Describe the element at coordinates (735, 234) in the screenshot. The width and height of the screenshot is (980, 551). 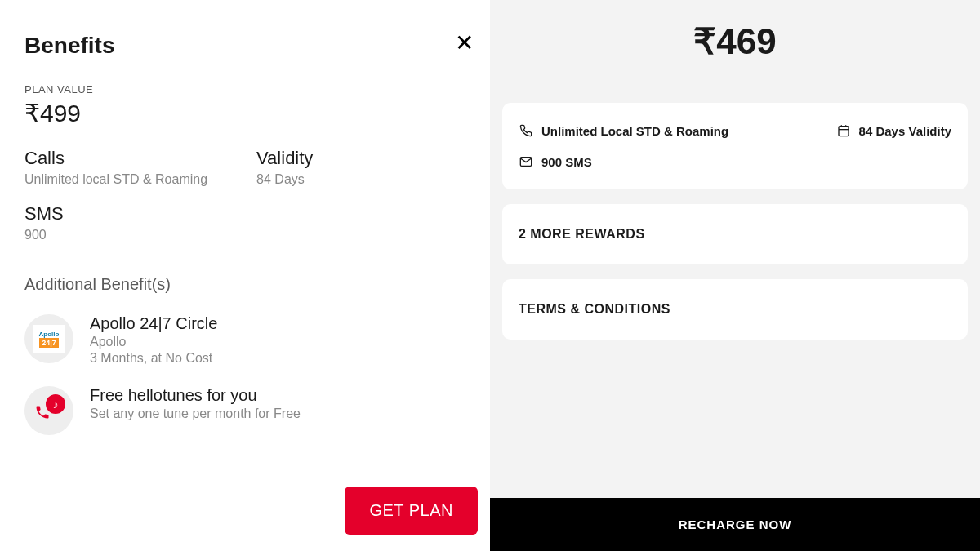
I see `rewards-title: 2 MORE REWARDS` at that location.